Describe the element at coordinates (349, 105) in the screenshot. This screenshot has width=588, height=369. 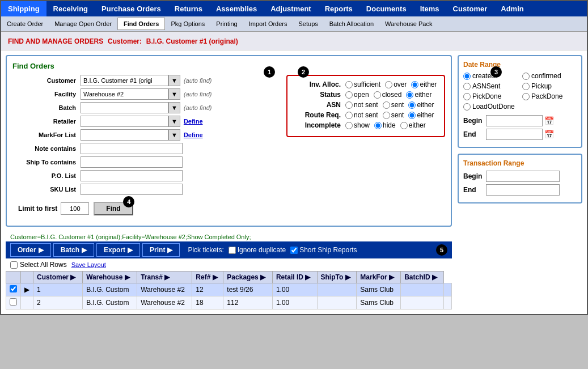
I see `asn-notsent-radio` at that location.